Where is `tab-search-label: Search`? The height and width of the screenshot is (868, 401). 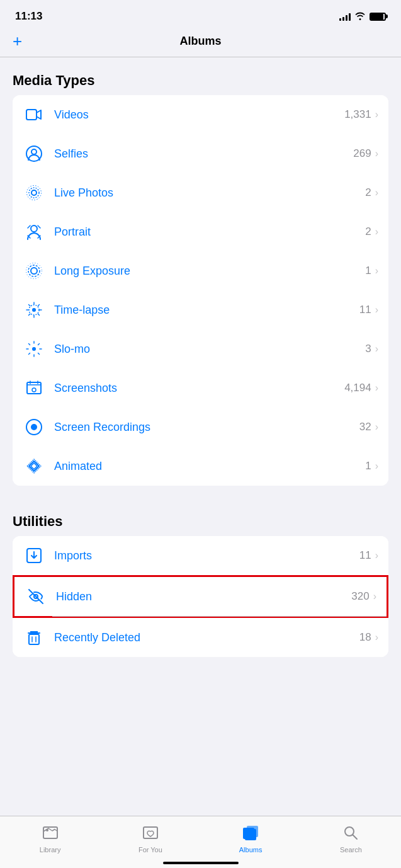
tab-search-label: Search is located at coordinates (351, 850).